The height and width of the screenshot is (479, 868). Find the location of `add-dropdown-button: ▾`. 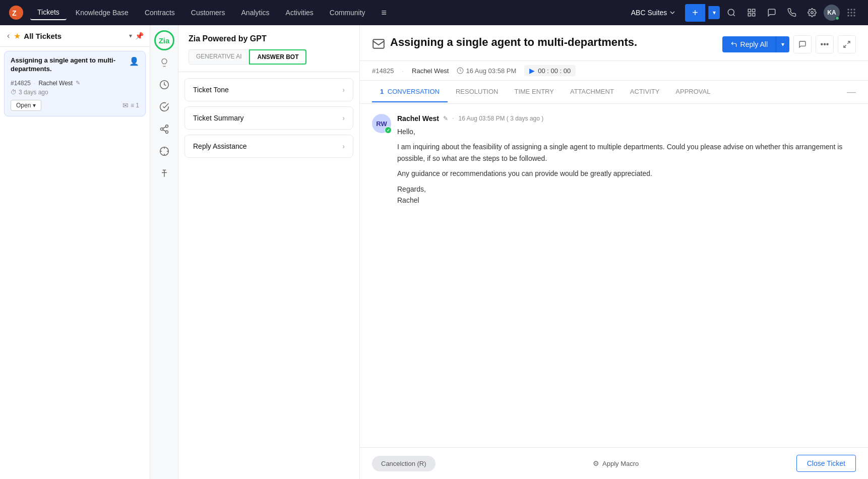

add-dropdown-button: ▾ is located at coordinates (714, 13).